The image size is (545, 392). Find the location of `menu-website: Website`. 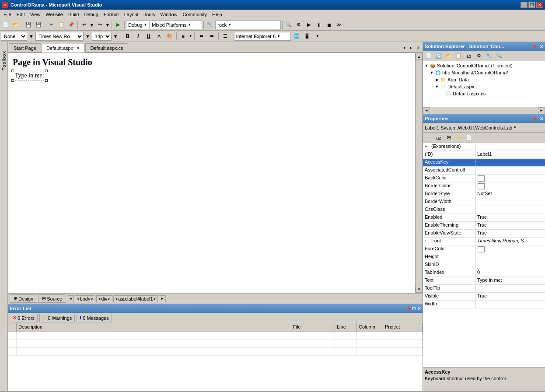

menu-website: Website is located at coordinates (54, 14).